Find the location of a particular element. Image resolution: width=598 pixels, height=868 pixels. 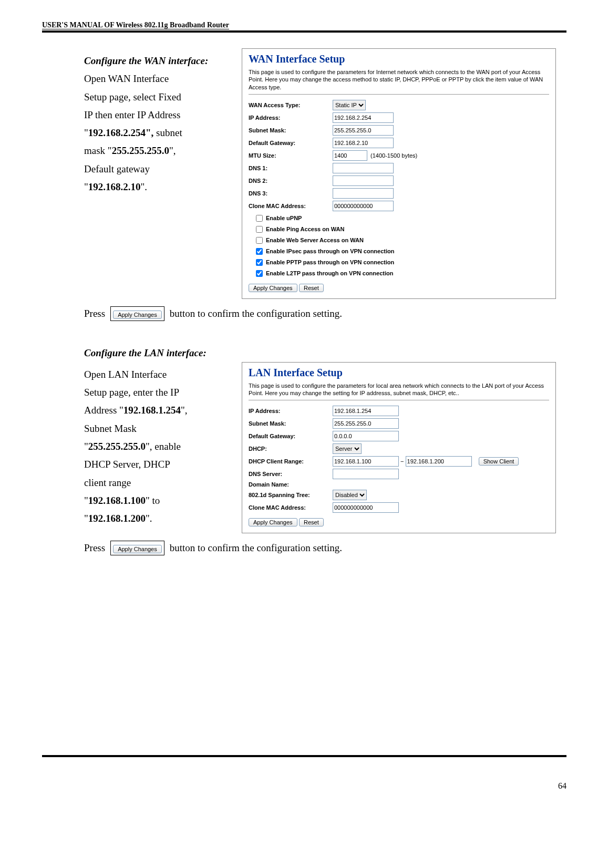

lan-ip-label: IP Address: is located at coordinates (291, 411).